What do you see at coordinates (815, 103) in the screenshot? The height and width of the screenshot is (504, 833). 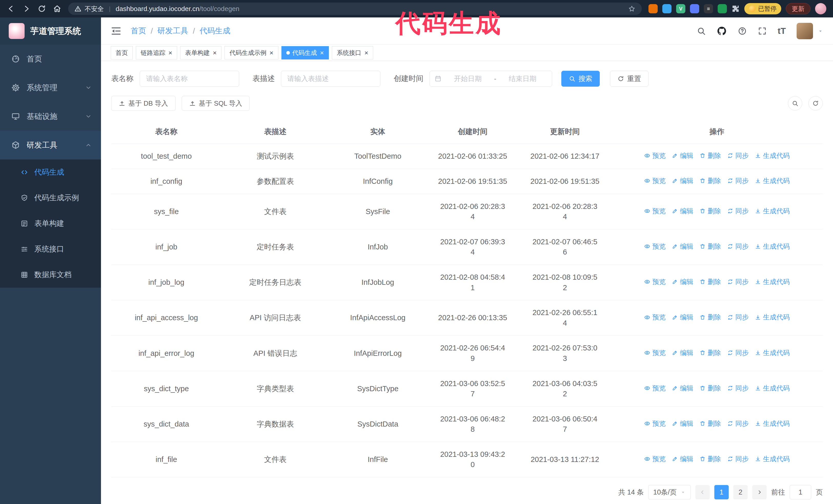 I see `refresh-table-button` at bounding box center [815, 103].